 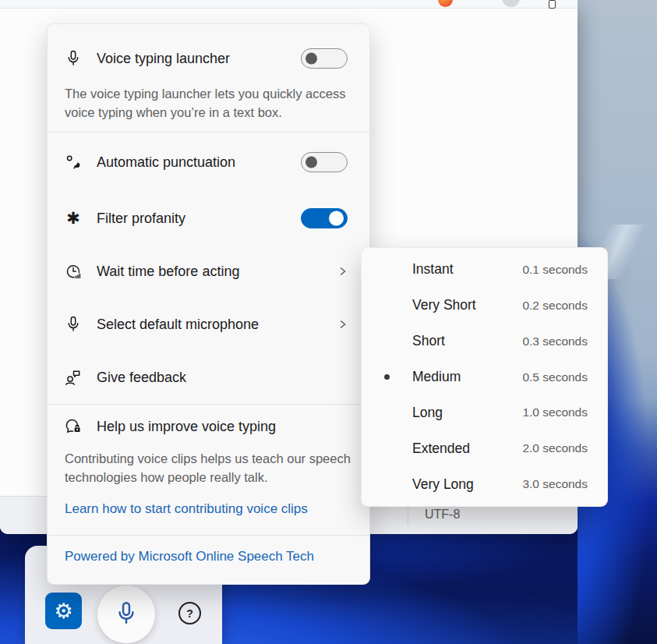 I want to click on option-label: Extended, so click(x=441, y=449).